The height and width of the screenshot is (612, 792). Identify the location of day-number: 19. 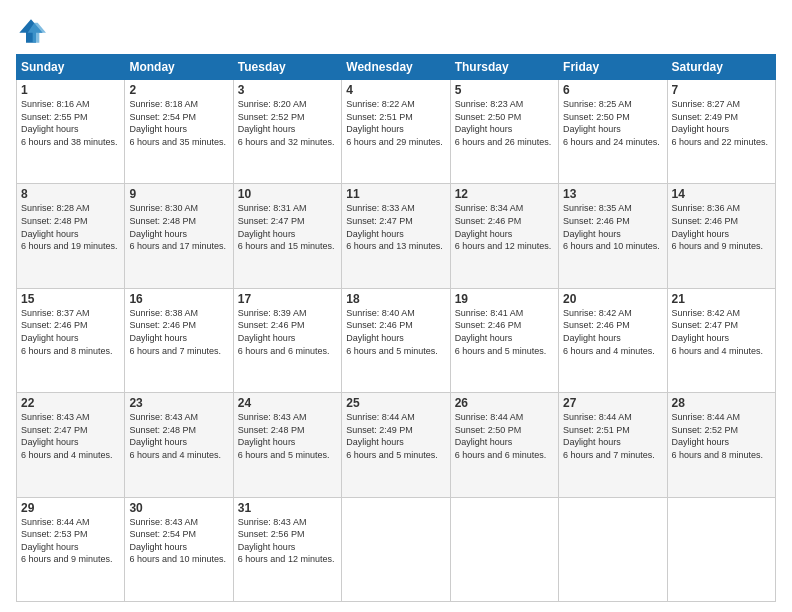
(504, 299).